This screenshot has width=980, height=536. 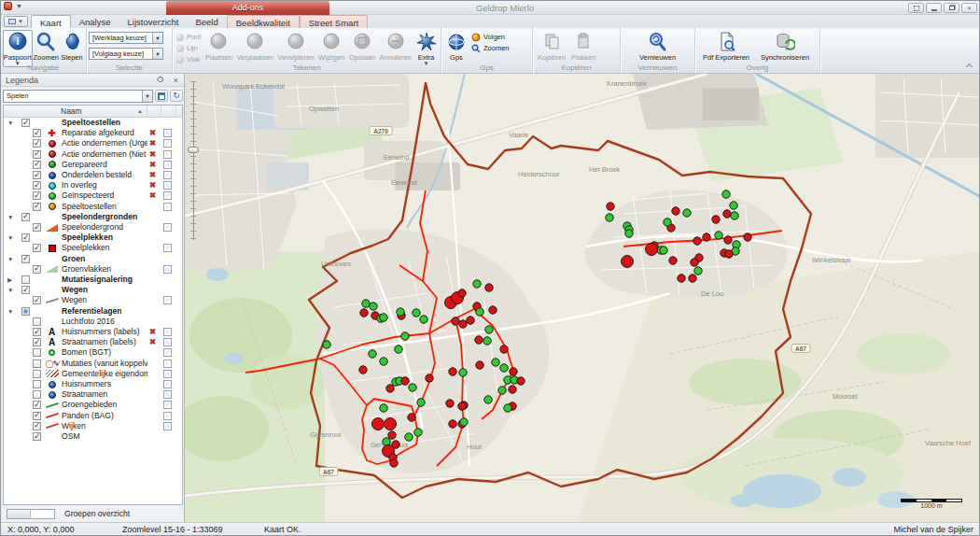 I want to click on legend-row: ◯✎∕Mutaties (vanuit koppelvlak), so click(x=93, y=364).